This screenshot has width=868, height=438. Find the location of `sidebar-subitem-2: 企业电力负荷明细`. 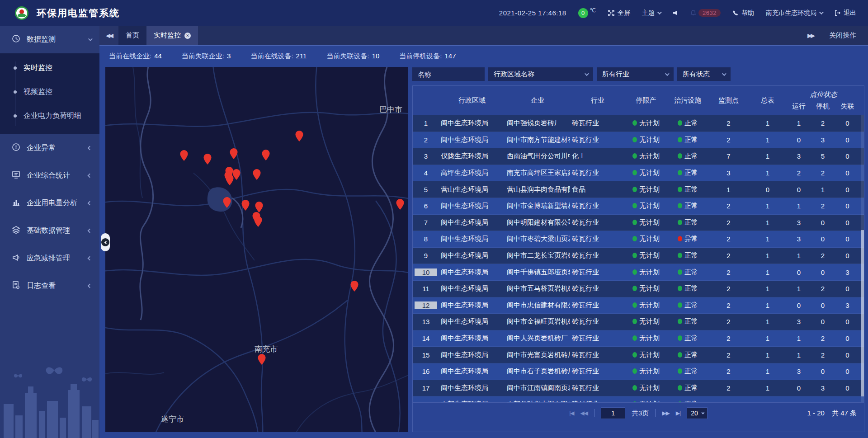

sidebar-subitem-2: 企业电力负荷明细 is located at coordinates (50, 116).